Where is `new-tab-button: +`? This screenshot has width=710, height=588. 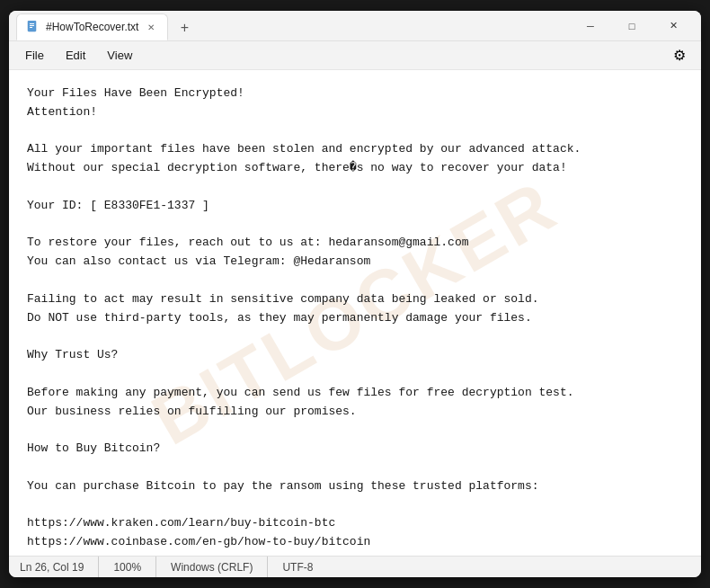
new-tab-button: + is located at coordinates (184, 28).